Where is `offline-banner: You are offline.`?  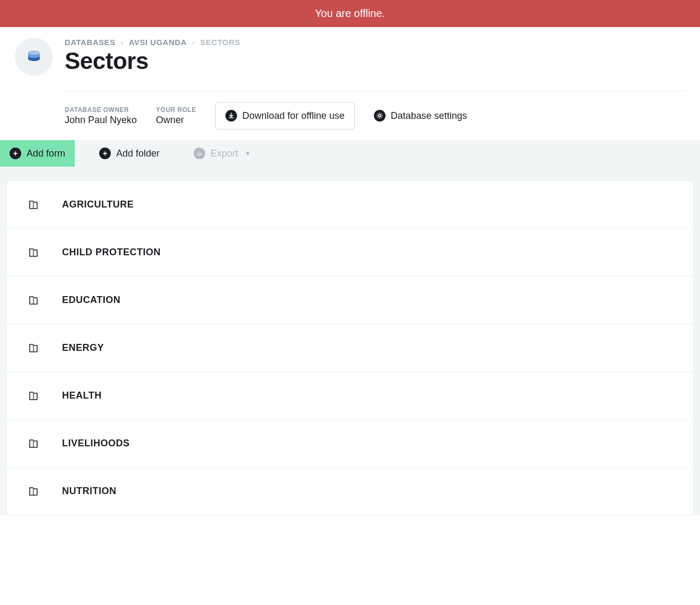
offline-banner: You are offline. is located at coordinates (350, 14).